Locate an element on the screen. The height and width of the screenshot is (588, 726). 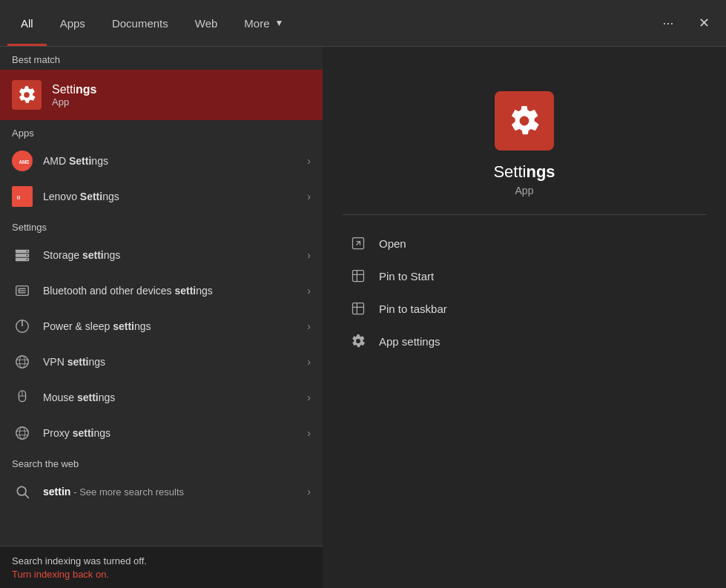
app-settings-svg-icon is located at coordinates (358, 341).